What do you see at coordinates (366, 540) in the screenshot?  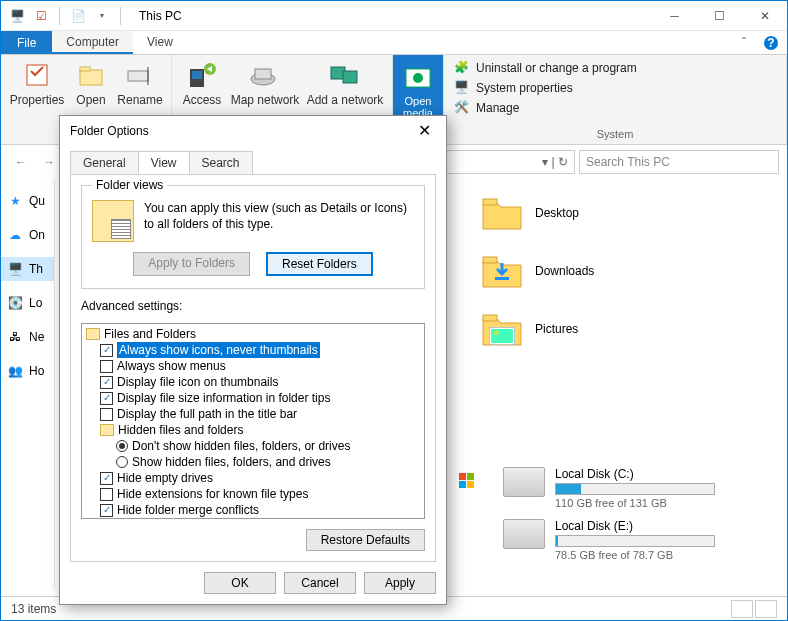 I see `restore-defaults-button: Restore Defaults` at bounding box center [366, 540].